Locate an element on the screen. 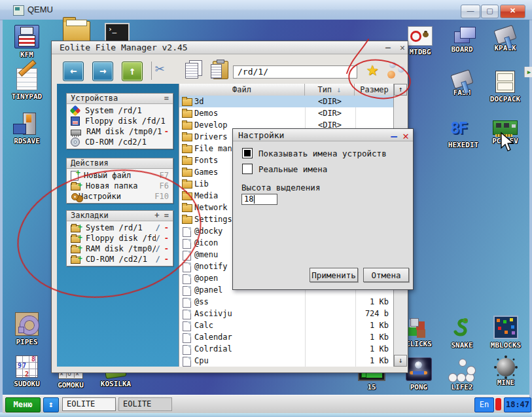 This screenshot has width=532, height=417. action-item: Новый файлF7 is located at coordinates (120, 175).